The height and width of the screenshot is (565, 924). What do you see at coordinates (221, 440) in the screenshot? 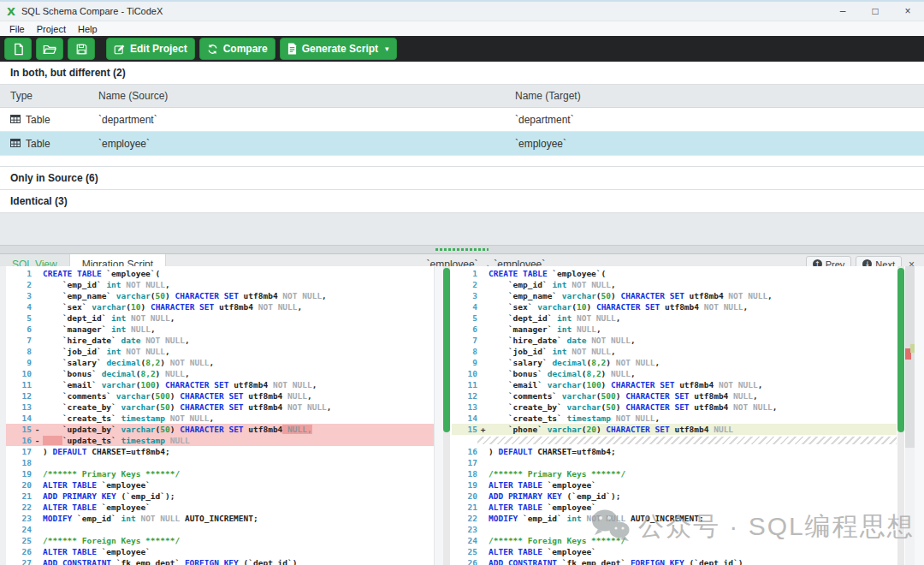
I see `code-line: 16- `update_ts` timestamp NULL` at bounding box center [221, 440].